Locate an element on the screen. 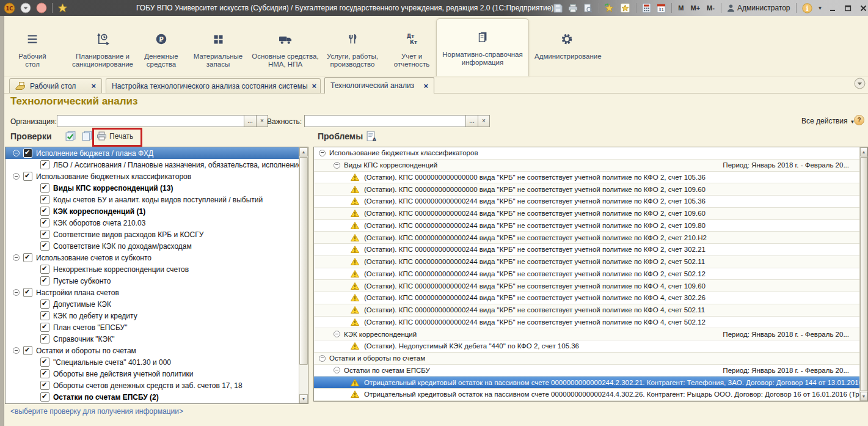 The height and width of the screenshot is (426, 868). check-tree-row: Остатки по счетам ЕПСБУ (2) is located at coordinates (152, 397).